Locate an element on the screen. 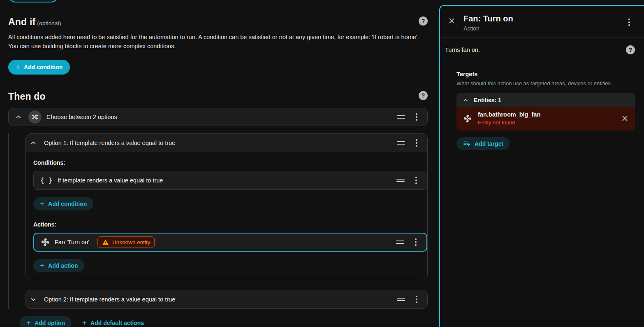 The image size is (644, 327). option-1-header: Option 1: If template renders a value eq… is located at coordinates (227, 143).